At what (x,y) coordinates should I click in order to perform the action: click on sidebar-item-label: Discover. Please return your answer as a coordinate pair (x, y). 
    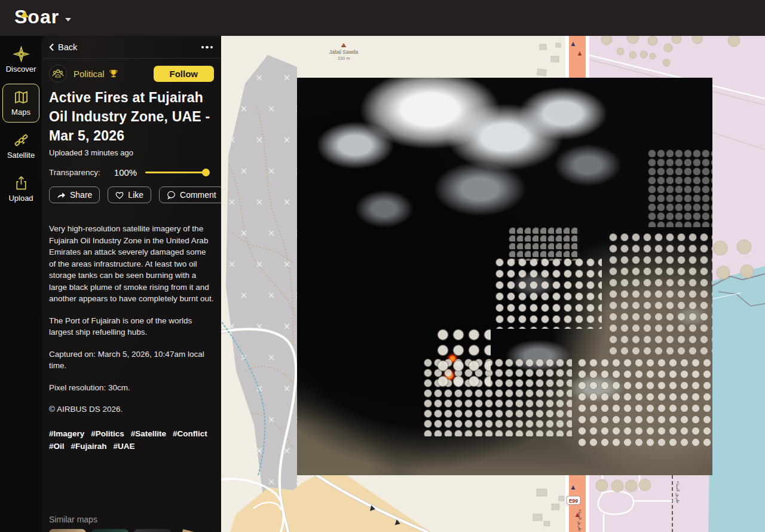
    Looking at the image, I should click on (22, 69).